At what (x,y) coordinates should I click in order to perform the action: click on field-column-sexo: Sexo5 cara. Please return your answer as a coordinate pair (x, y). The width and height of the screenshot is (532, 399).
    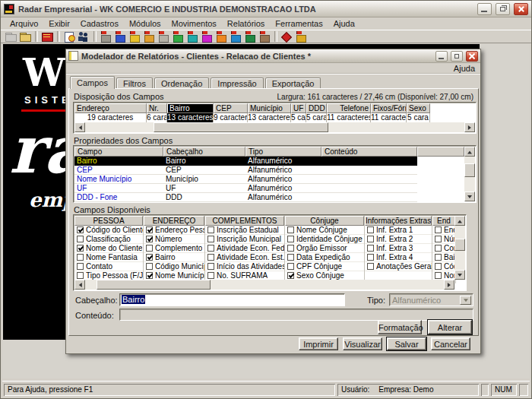
    Looking at the image, I should click on (418, 113).